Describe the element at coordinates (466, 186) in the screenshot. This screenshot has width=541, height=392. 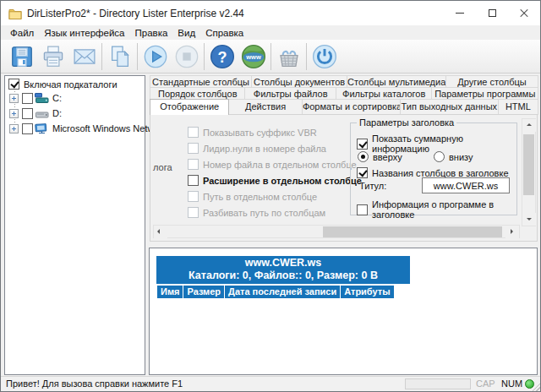
I see `title-input` at that location.